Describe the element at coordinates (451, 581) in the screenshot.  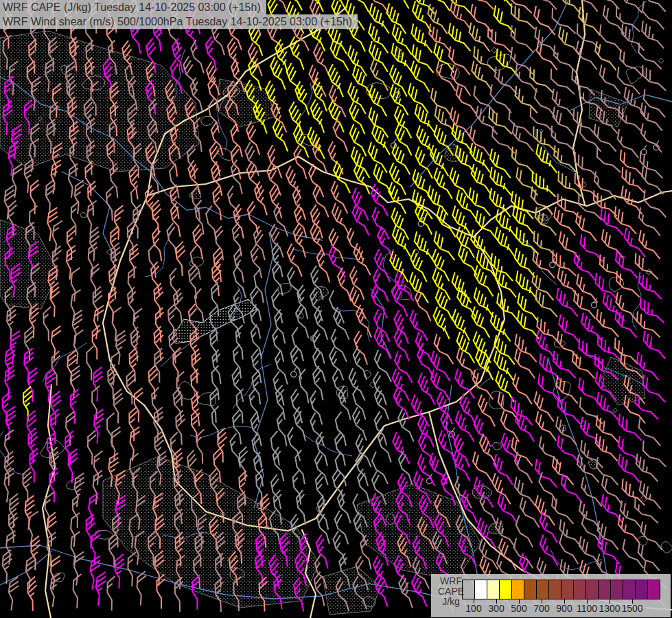
I see `legend-label-line: WRF` at that location.